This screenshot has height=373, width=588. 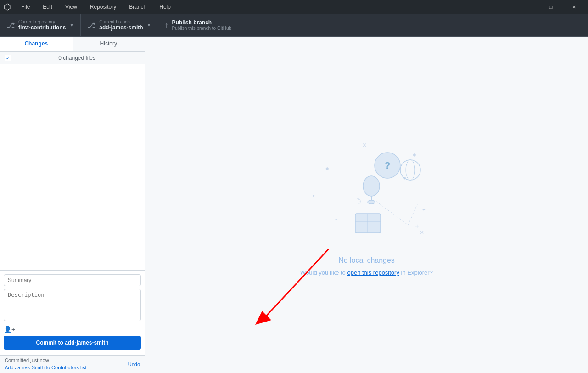 I want to click on select-all-checkbox: ✓, so click(x=8, y=58).